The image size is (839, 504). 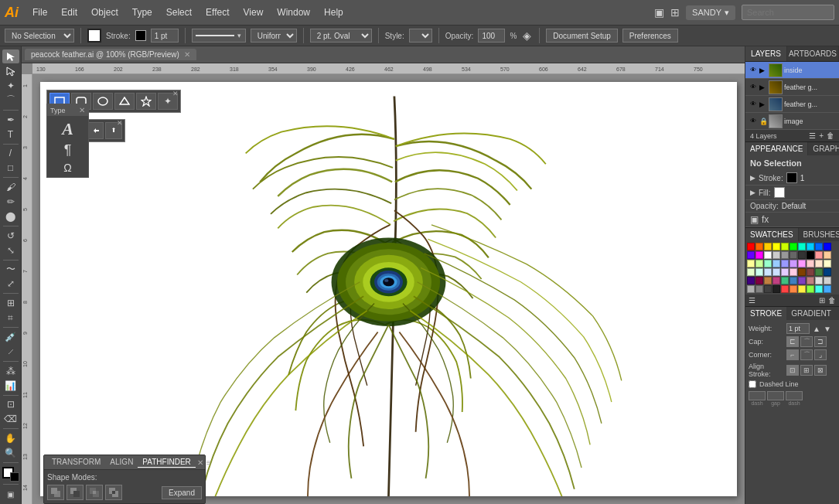 I want to click on layer-item-inside: 👁 ▶ inside, so click(x=792, y=70).